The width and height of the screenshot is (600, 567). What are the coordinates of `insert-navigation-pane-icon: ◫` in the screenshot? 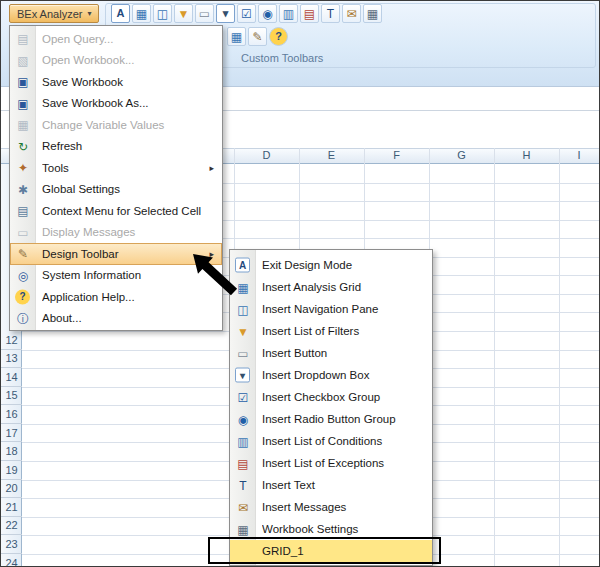 It's located at (162, 14).